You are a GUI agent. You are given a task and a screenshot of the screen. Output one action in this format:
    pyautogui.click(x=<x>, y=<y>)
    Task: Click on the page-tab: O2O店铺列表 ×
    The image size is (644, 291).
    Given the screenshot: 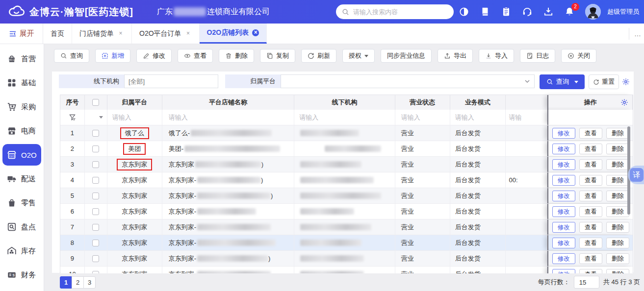 What is the action you would take?
    pyautogui.click(x=233, y=33)
    